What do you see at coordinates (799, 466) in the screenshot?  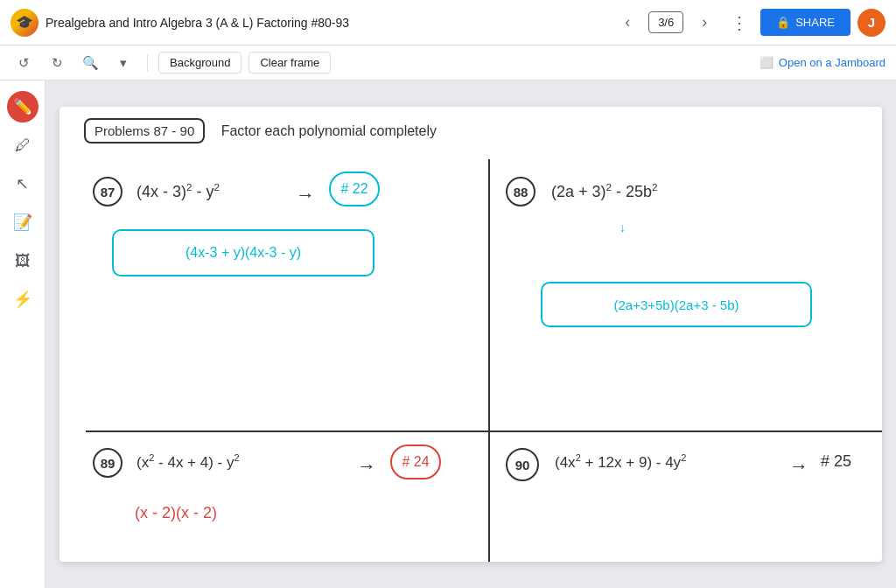 I see `arrow-90: →` at bounding box center [799, 466].